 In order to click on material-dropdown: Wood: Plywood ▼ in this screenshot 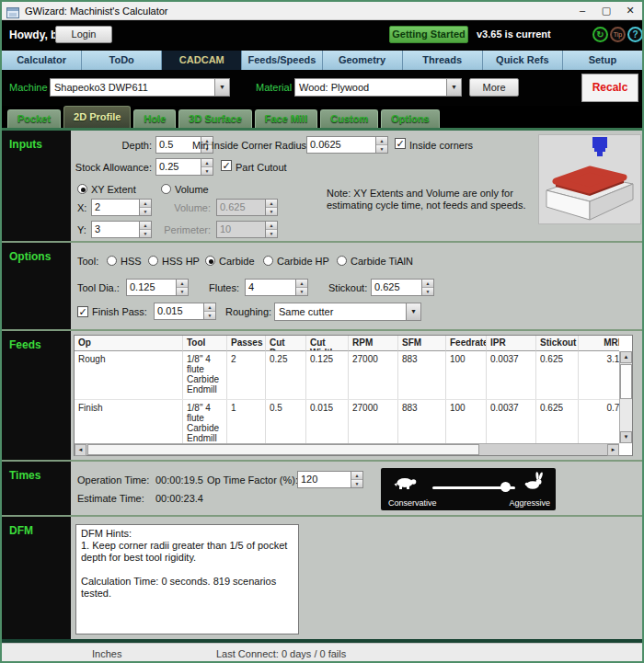, I will do `click(378, 87)`.